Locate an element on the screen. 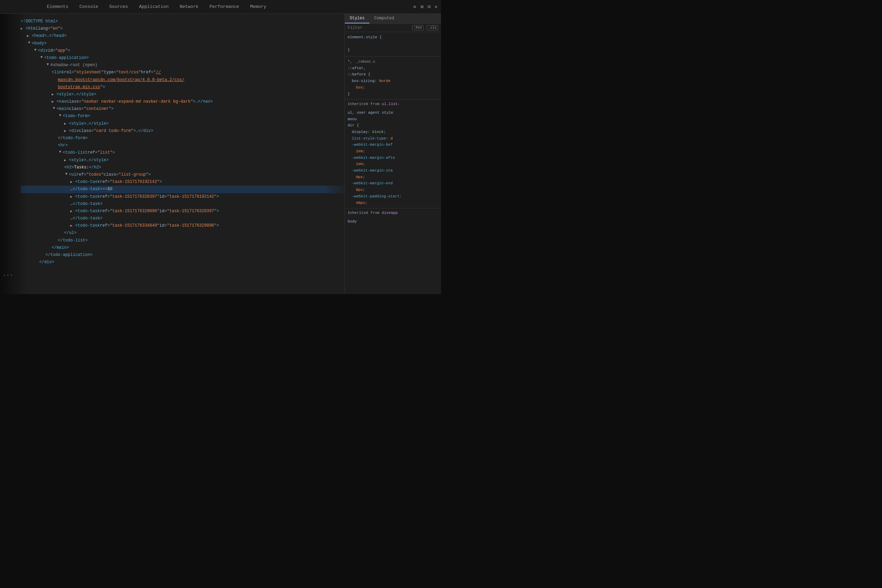 The height and width of the screenshot is (588, 882). dom-line: ▶ <html lang="en" > is located at coordinates (183, 28).